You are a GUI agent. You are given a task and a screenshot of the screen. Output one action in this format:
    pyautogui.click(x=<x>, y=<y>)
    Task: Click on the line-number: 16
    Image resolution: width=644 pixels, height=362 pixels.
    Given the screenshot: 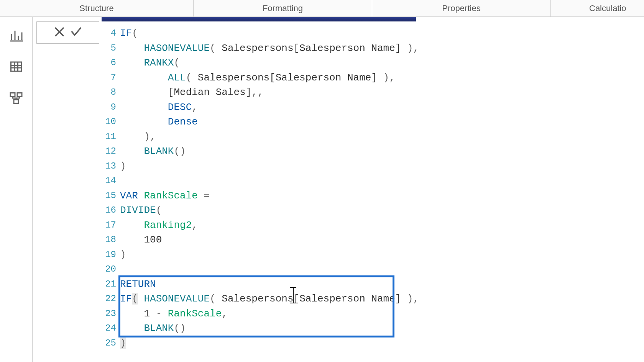 What is the action you would take?
    pyautogui.click(x=110, y=211)
    